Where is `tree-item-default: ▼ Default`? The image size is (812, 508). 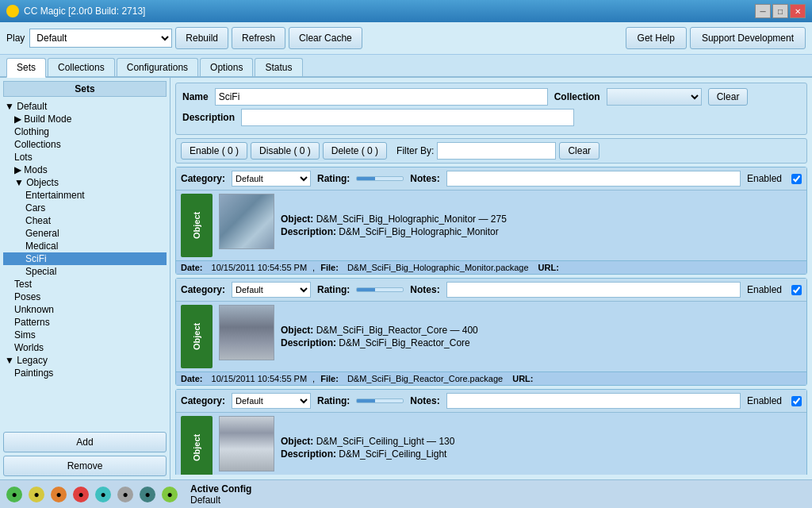 tree-item-default: ▼ Default is located at coordinates (85, 106).